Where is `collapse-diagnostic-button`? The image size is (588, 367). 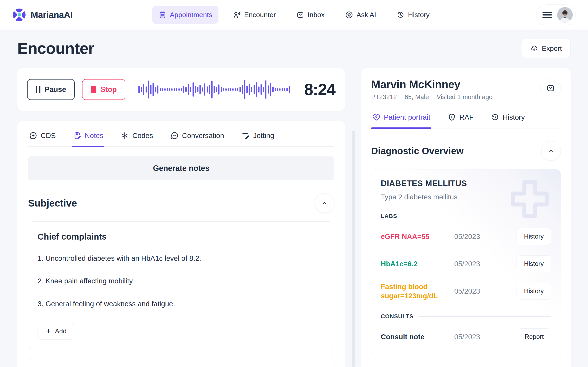 collapse-diagnostic-button is located at coordinates (551, 151).